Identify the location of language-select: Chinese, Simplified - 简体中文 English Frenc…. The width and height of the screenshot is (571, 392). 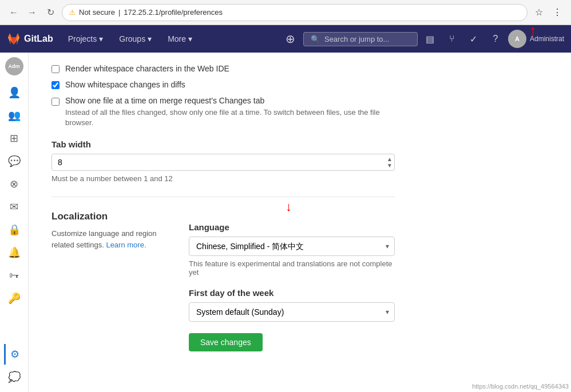
(292, 246).